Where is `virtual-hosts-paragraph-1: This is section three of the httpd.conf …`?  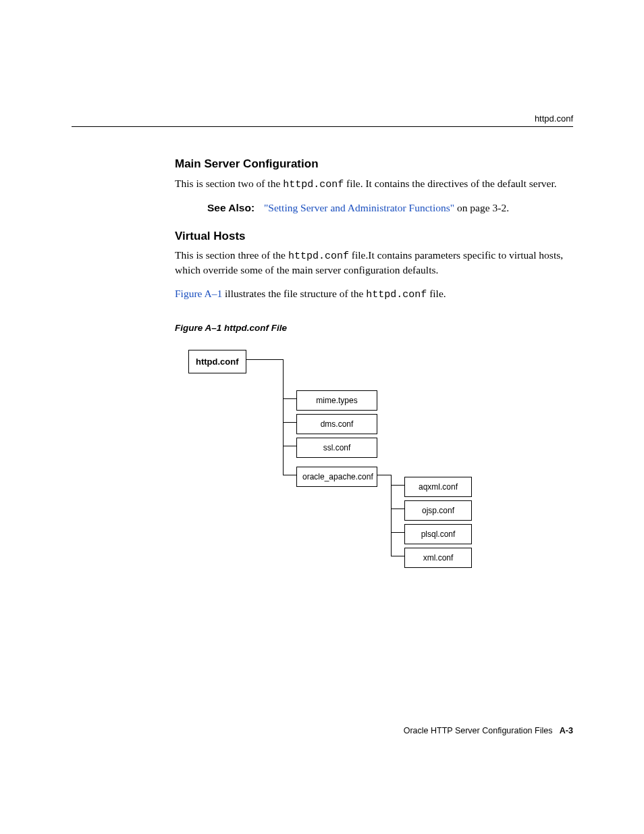 virtual-hosts-paragraph-1: This is section three of the httpd.conf … is located at coordinates (374, 263).